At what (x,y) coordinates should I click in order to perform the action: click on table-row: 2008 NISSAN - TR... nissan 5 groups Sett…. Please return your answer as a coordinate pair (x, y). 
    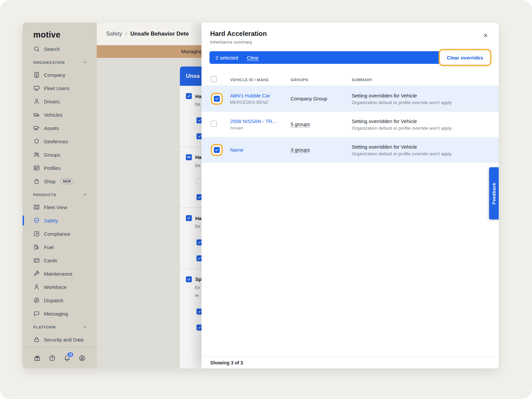
    Looking at the image, I should click on (350, 124).